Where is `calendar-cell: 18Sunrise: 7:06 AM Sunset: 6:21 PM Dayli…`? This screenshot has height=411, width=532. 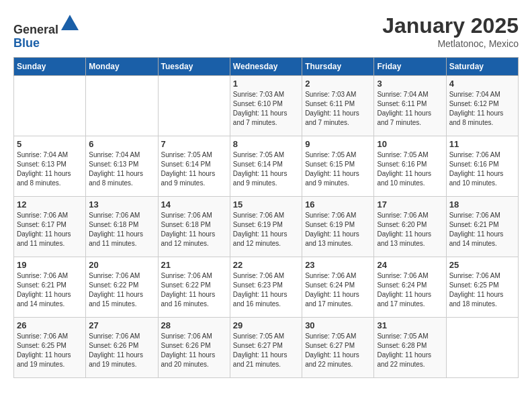
calendar-cell: 18Sunrise: 7:06 AM Sunset: 6:21 PM Dayli… is located at coordinates (482, 226).